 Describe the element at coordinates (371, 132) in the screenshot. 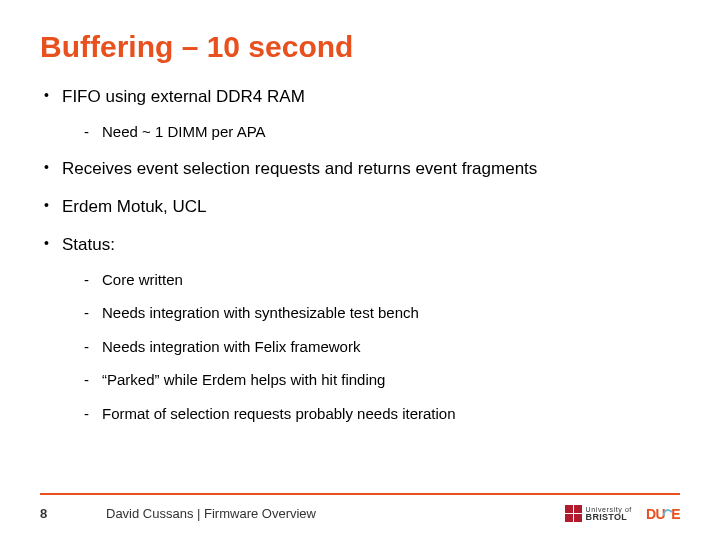

I see `sub-item: Need ~ 1 DIMM per APA` at that location.